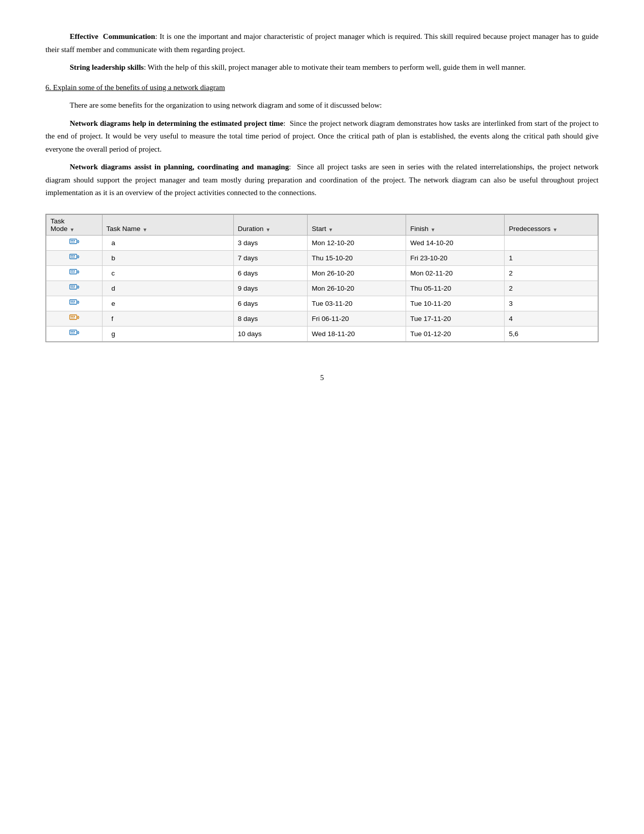  What do you see at coordinates (456, 334) in the screenshot?
I see `cell-finish: Tue 01-12-20` at bounding box center [456, 334].